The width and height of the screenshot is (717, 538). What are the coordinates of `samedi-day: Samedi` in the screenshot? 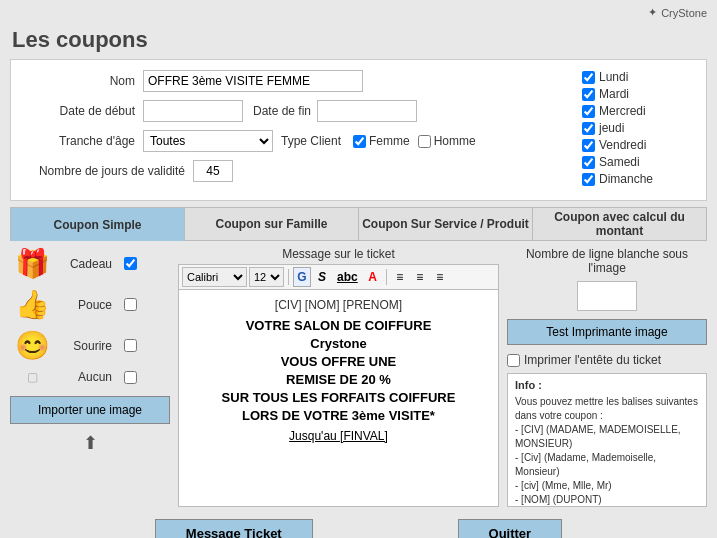 It's located at (637, 162).